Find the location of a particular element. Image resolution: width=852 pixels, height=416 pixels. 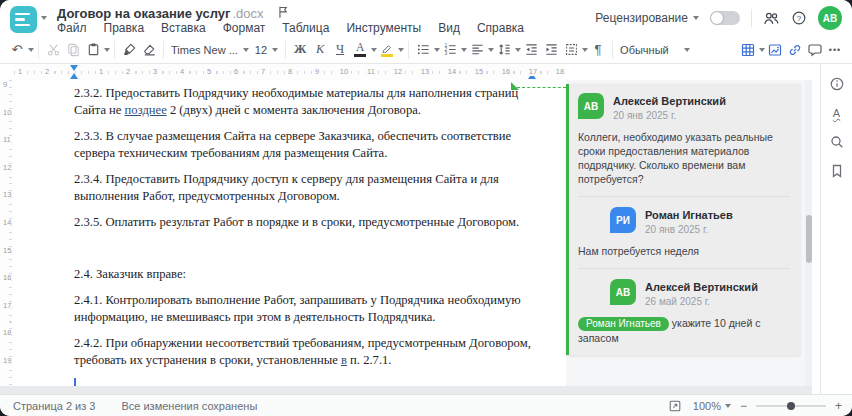

info-icon is located at coordinates (837, 84).